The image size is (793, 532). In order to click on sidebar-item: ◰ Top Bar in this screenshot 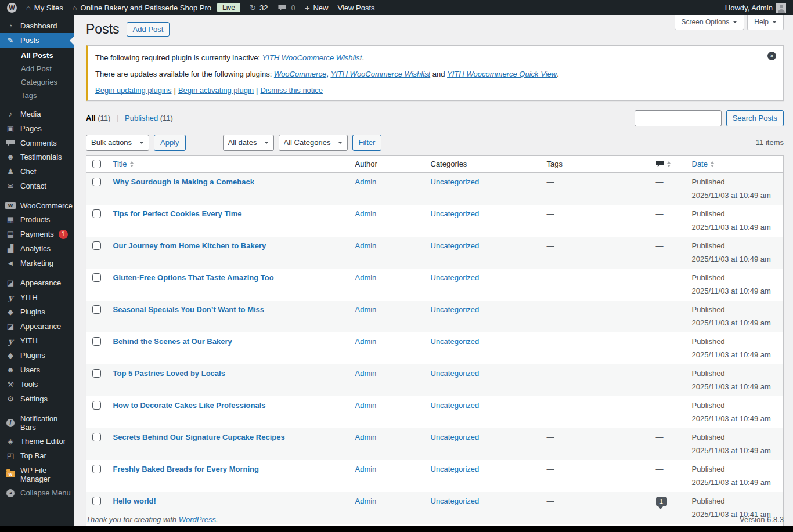, I will do `click(37, 456)`.